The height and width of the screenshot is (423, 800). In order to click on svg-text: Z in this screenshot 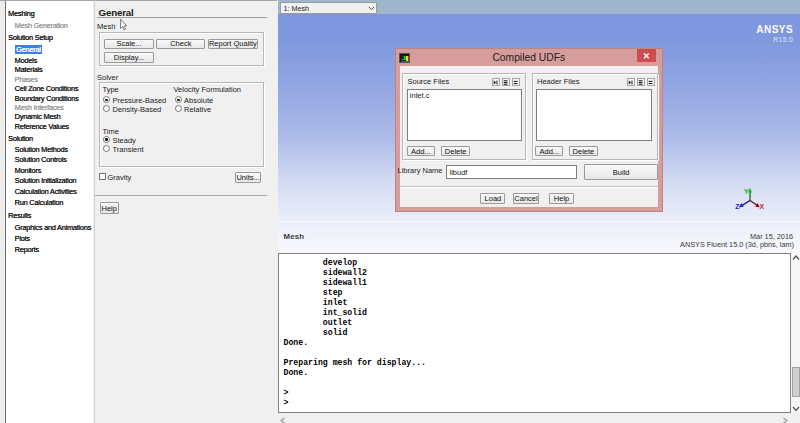, I will do `click(737, 206)`.